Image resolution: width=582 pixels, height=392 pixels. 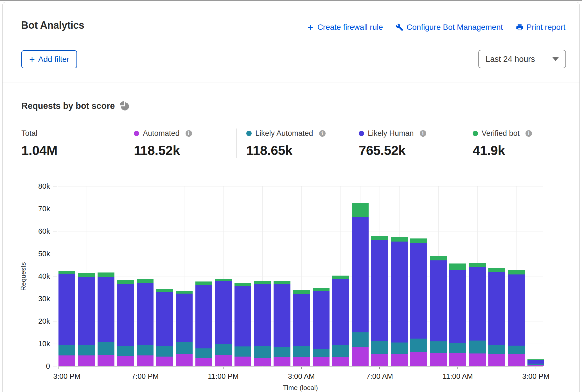 I want to click on bar-1-4-00-pm, so click(x=87, y=320).